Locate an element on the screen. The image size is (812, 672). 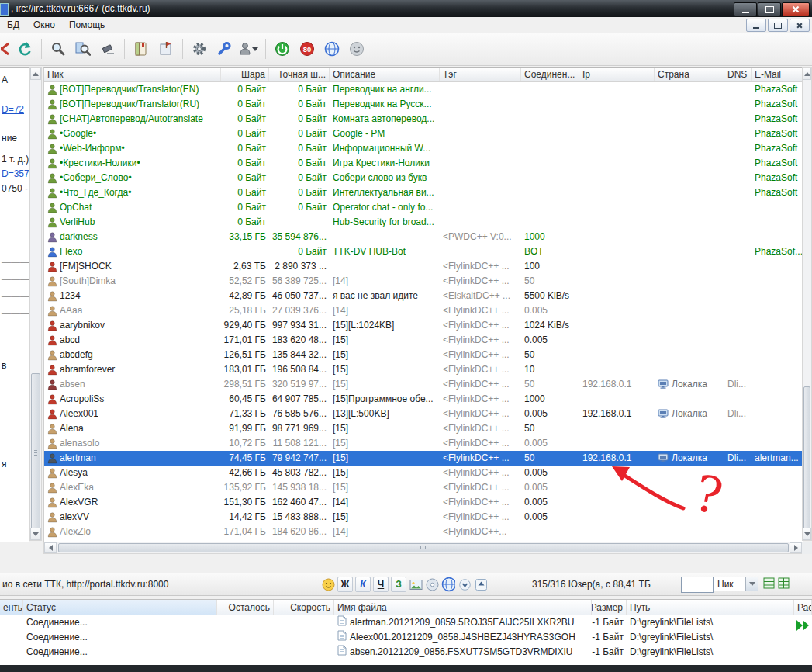
column-header-5: Тэг is located at coordinates (481, 74).